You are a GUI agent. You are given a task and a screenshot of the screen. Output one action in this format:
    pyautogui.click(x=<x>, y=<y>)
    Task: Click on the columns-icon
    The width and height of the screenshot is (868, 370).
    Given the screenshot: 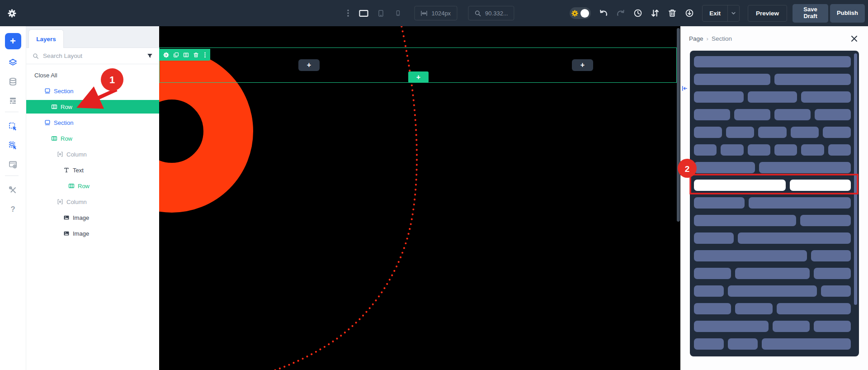 What is the action you would take?
    pyautogui.click(x=186, y=55)
    